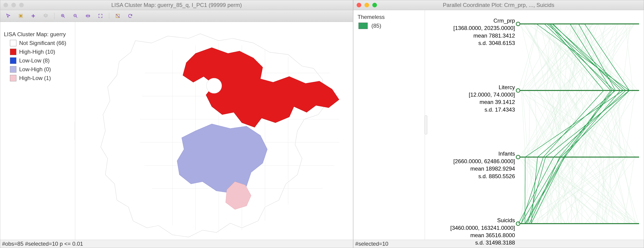  What do you see at coordinates (390, 26) in the screenshot?
I see `theme-item: (85)` at bounding box center [390, 26].